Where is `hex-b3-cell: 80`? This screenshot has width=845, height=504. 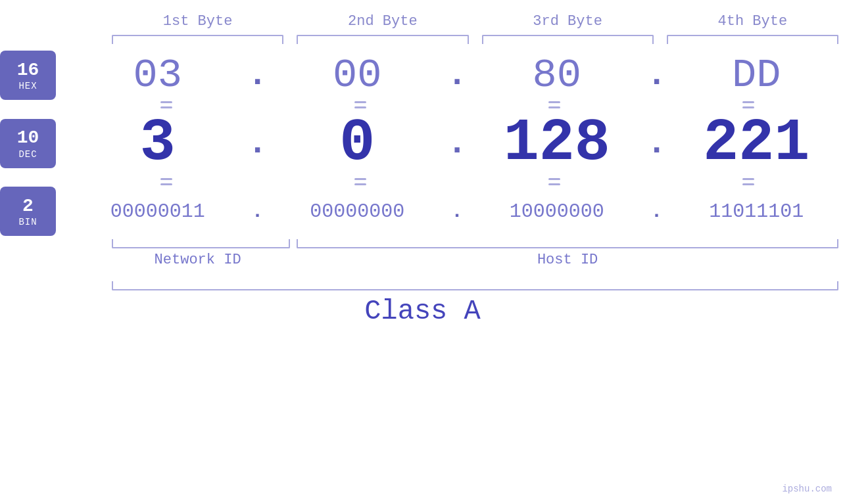
hex-b3-cell: 80 is located at coordinates (557, 75).